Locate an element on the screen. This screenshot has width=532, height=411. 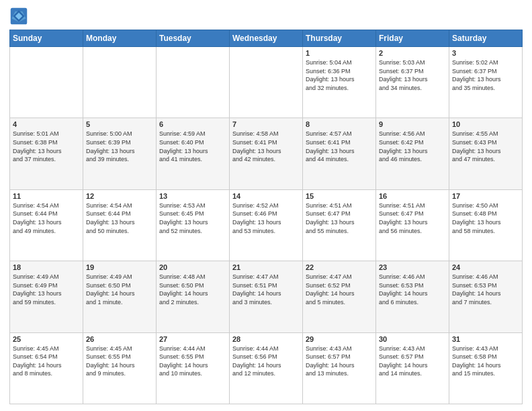
day-info: Sunrise: 4:54 AM Sunset: 6:44 PM Dayligh… is located at coordinates (120, 218).